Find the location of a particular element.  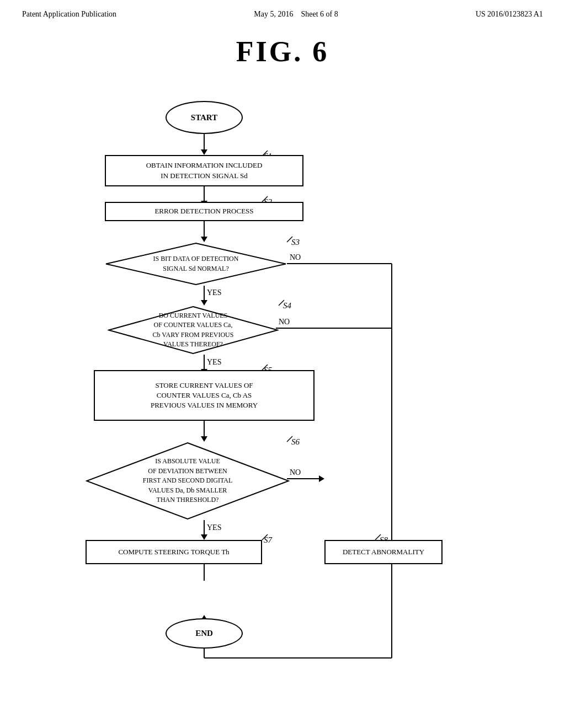

s4-diamond: DO CURRENT VALUES OF COUNTER VALUES Ca, … is located at coordinates (193, 330).